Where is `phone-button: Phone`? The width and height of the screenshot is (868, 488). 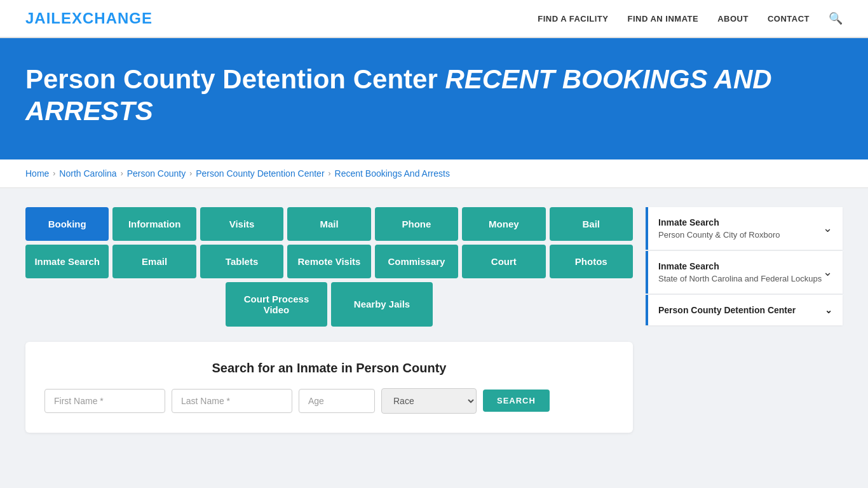 phone-button: Phone is located at coordinates (417, 224).